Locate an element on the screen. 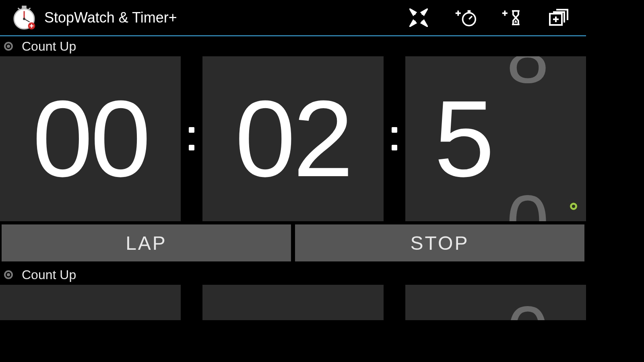  timer-1-controls: LAP STOP is located at coordinates (293, 243).